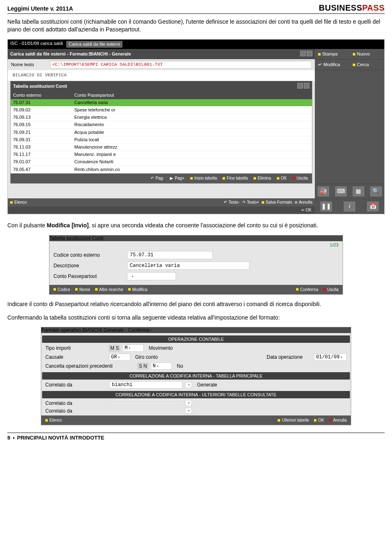 This screenshot has width=392, height=553. I want to click on elenco-button: Elenco, so click(19, 202).